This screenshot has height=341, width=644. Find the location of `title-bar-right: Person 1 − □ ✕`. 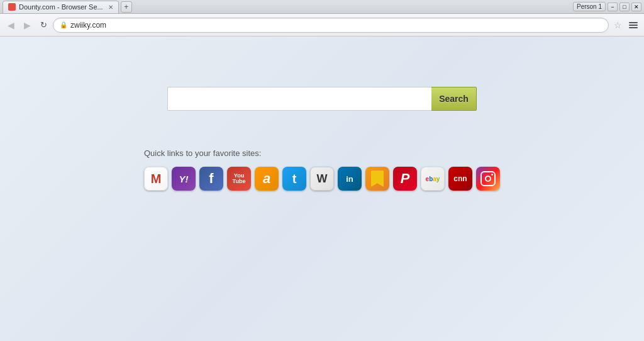

title-bar-right: Person 1 − □ ✕ is located at coordinates (608, 6).